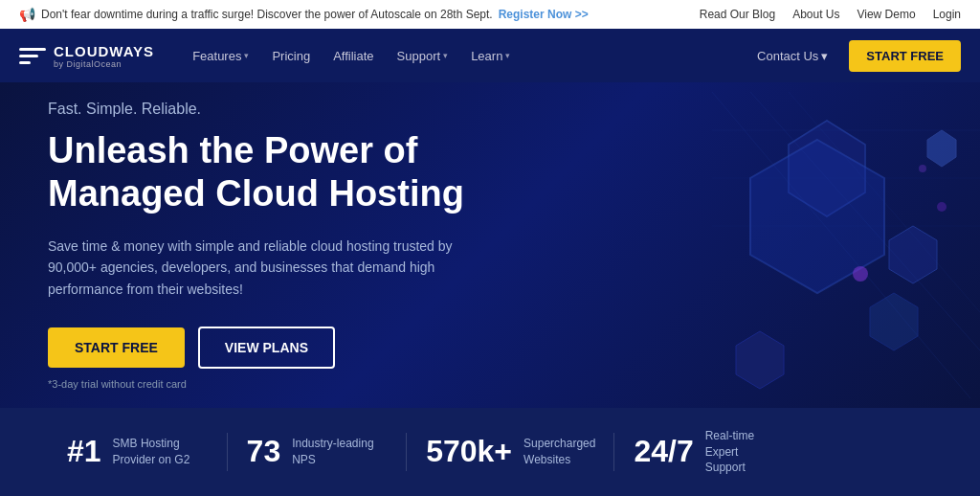 The width and height of the screenshot is (980, 496). What do you see at coordinates (256, 193) in the screenshot?
I see `hero-title-line2: Managed Cloud Hosting` at bounding box center [256, 193].